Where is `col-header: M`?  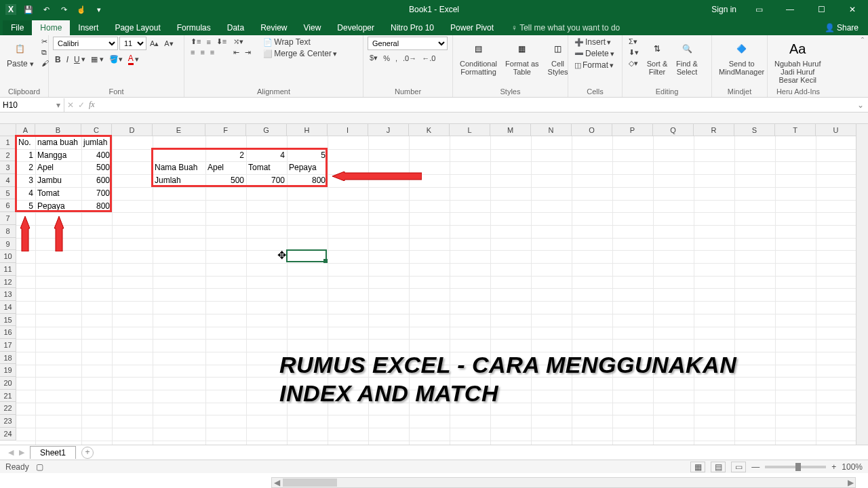
col-header: M is located at coordinates (511, 130).